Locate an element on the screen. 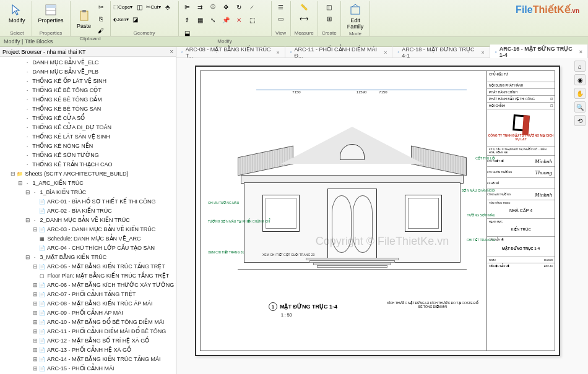  tree-item: · THỐNG KÊ CỬA ĐI_DỰ TOÁN is located at coordinates (88, 127).